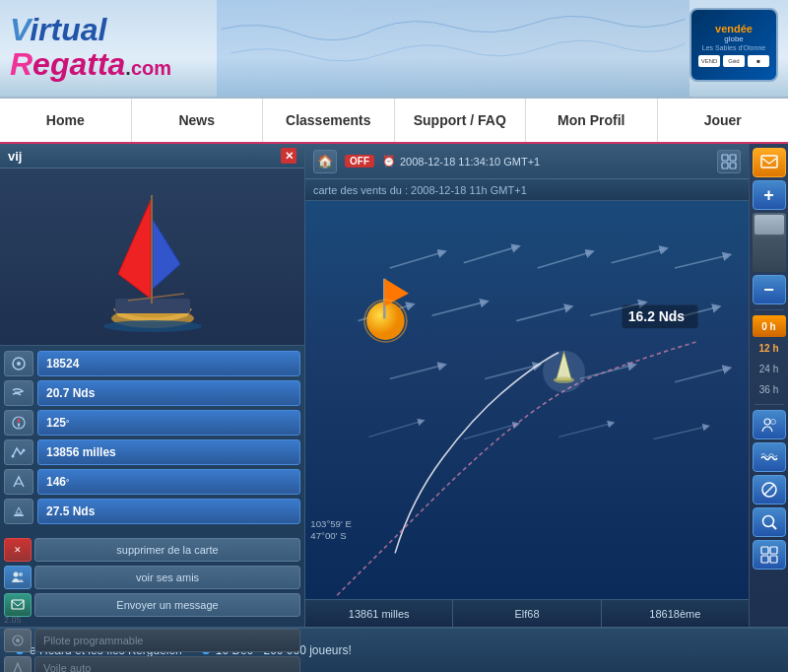  I want to click on friends-icon, so click(18, 577).